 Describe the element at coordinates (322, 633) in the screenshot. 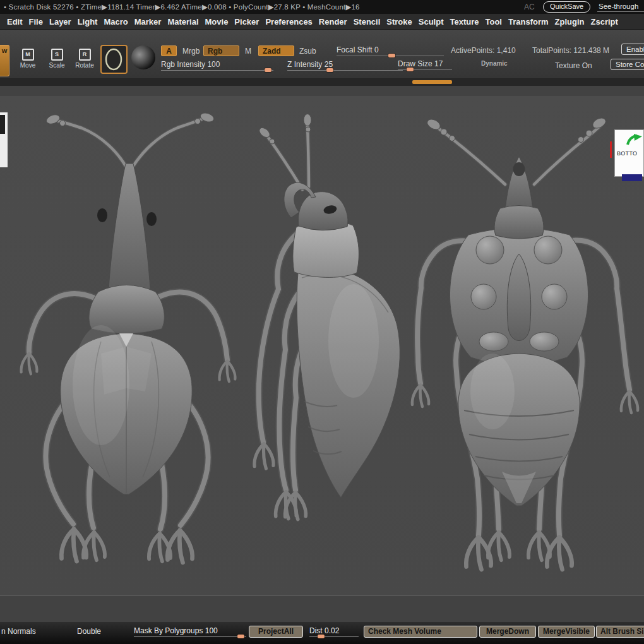

I see `bottom-shelf: n Normals Double Mask By Polygroups 100 …` at that location.